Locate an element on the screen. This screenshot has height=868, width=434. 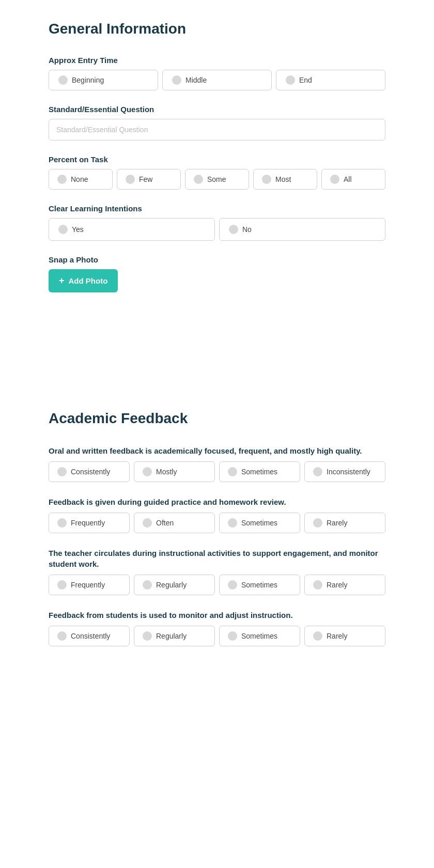
percent-task-label: Percent on Task is located at coordinates (217, 159).